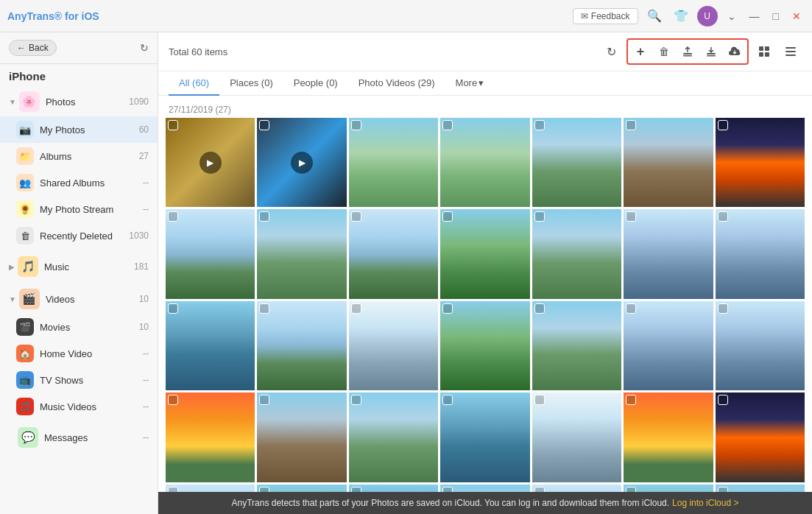 The width and height of the screenshot is (812, 514). Describe the element at coordinates (705, 503) in the screenshot. I see `icloud-login-link: Log into iCloud >` at that location.